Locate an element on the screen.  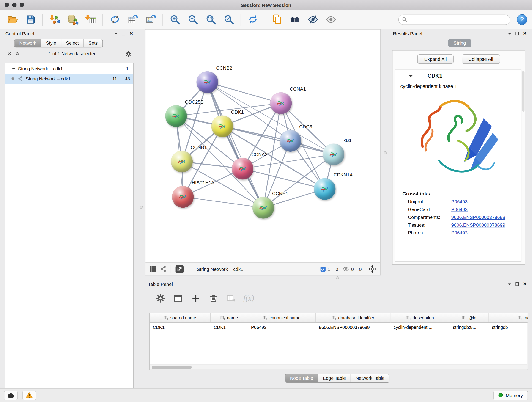
network-node-HIST1H1A is located at coordinates (183, 197).